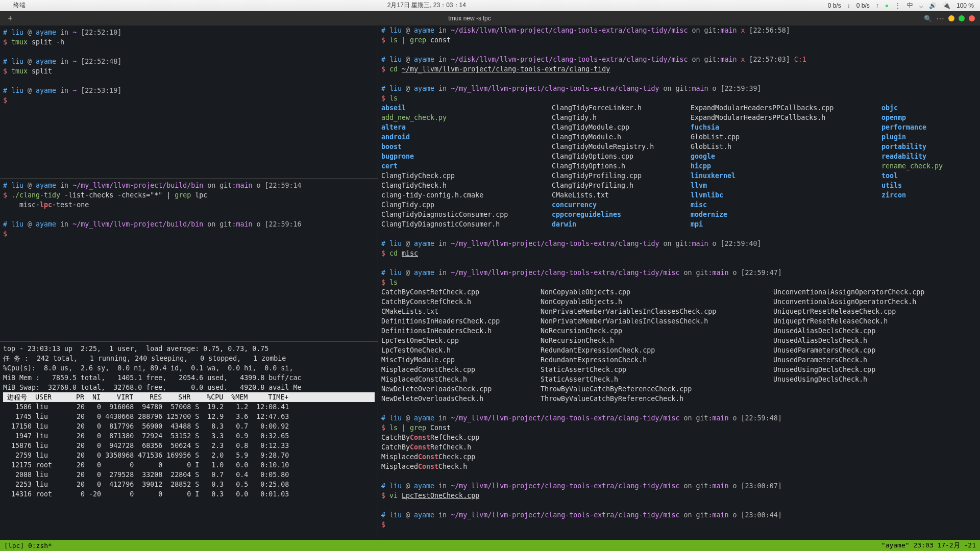 The height and width of the screenshot is (551, 980). What do you see at coordinates (10, 18) in the screenshot?
I see `add-tab-button: +` at bounding box center [10, 18].